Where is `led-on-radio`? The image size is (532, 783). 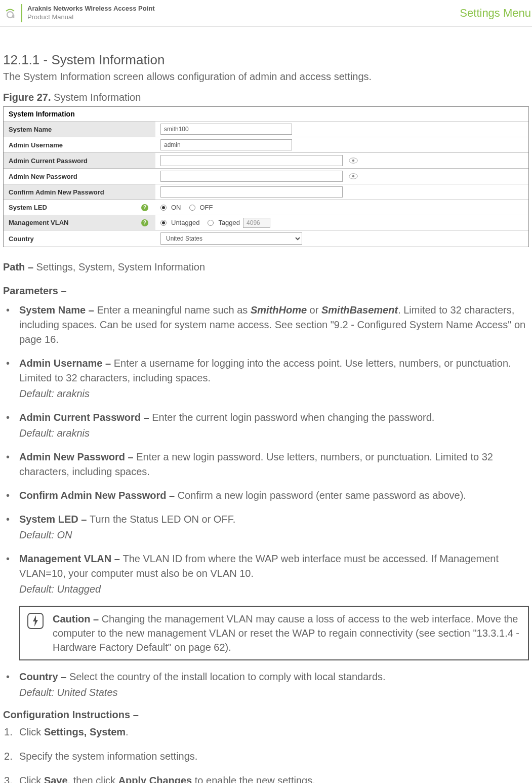 led-on-radio is located at coordinates (163, 208).